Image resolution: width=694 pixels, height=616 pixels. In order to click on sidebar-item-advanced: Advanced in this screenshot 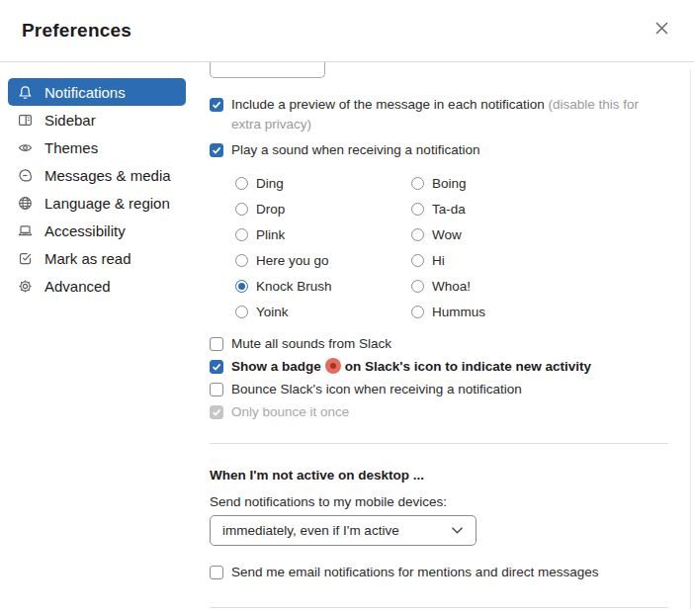, I will do `click(97, 286)`.